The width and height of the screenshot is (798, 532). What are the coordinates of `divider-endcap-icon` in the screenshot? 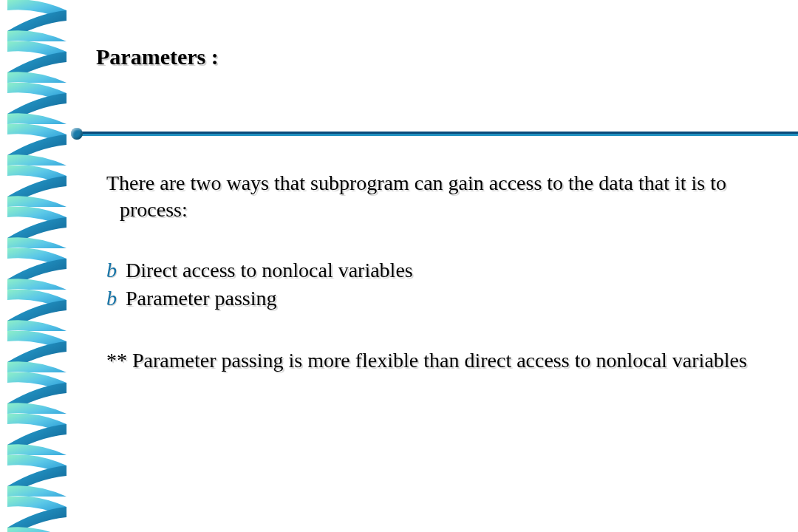 It's located at (77, 134).